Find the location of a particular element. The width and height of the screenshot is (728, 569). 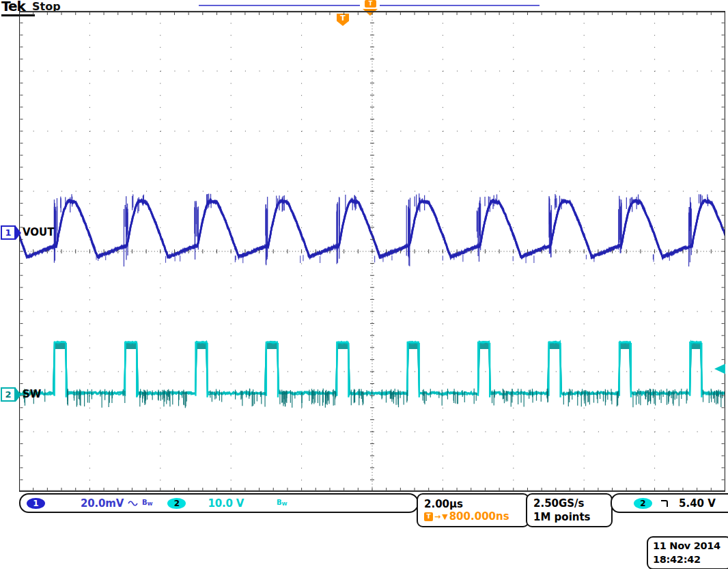

datetime-readout: 11 Nov 2014 18:42:42 is located at coordinates (687, 553).